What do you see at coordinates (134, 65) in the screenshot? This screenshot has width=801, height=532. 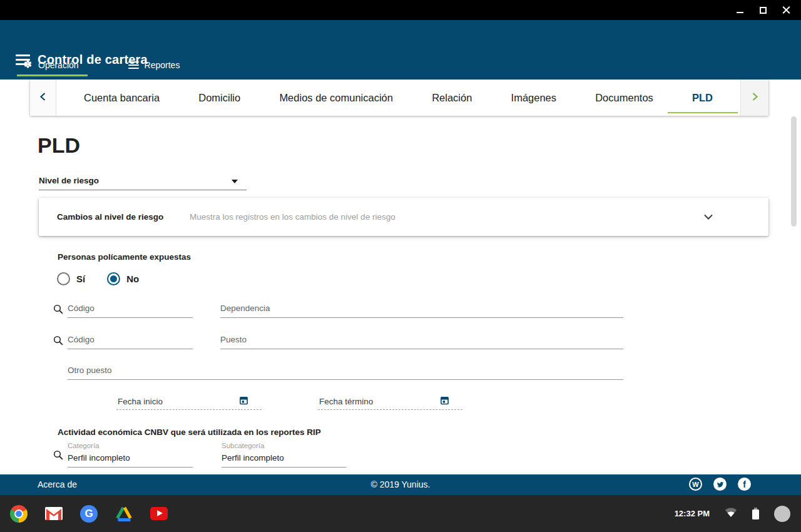 I see `list-icon` at bounding box center [134, 65].